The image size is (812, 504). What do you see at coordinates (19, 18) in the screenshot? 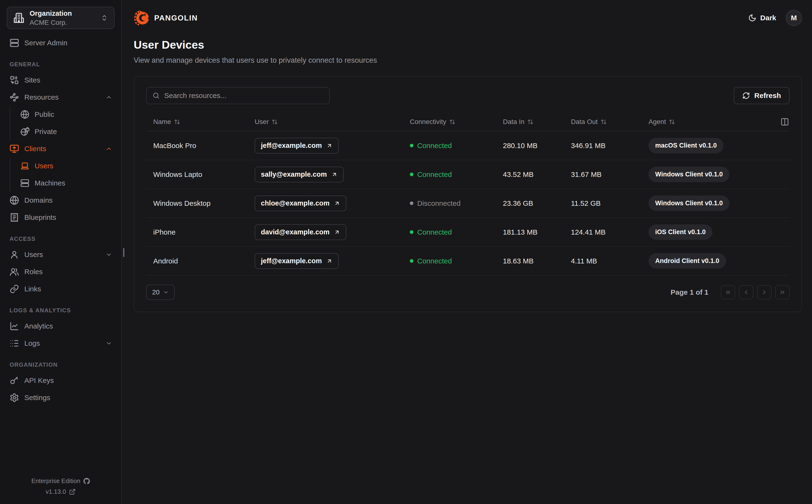
I see `building-icon` at bounding box center [19, 18].